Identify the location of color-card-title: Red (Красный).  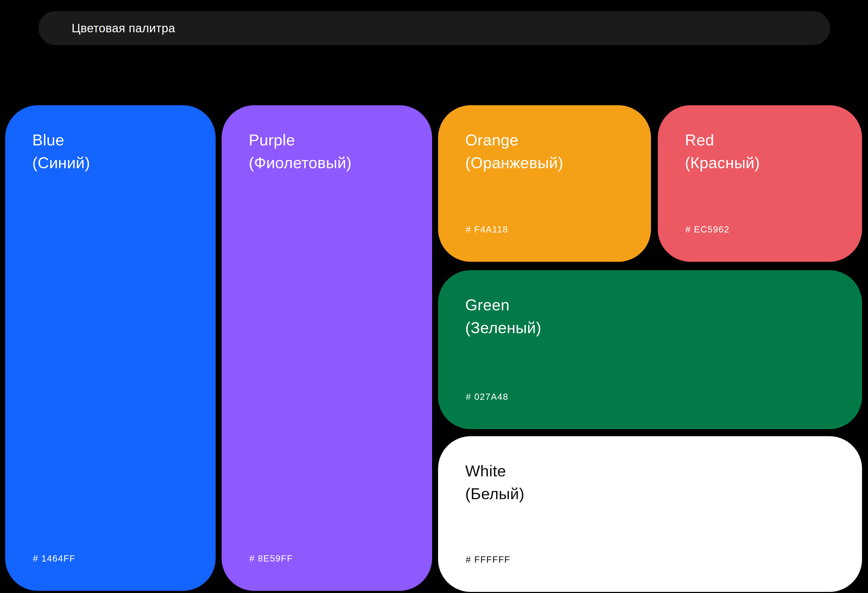
(760, 151).